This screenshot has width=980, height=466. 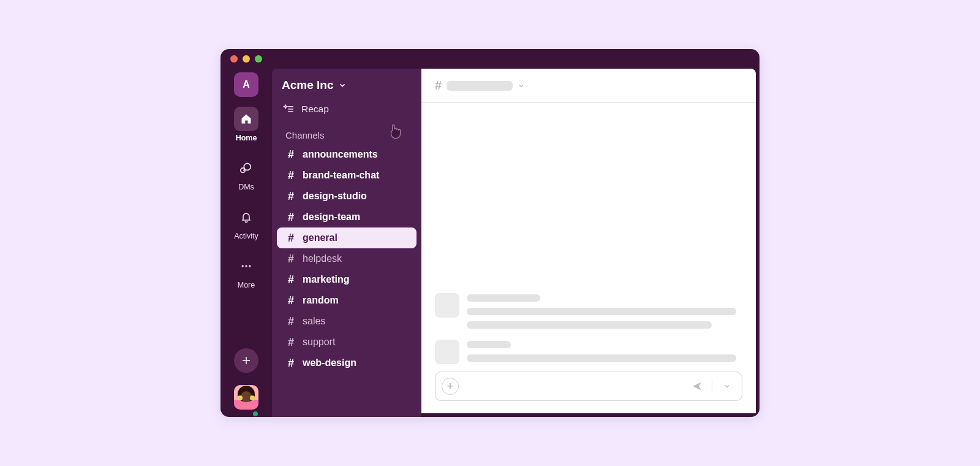 I want to click on plus-icon, so click(x=246, y=361).